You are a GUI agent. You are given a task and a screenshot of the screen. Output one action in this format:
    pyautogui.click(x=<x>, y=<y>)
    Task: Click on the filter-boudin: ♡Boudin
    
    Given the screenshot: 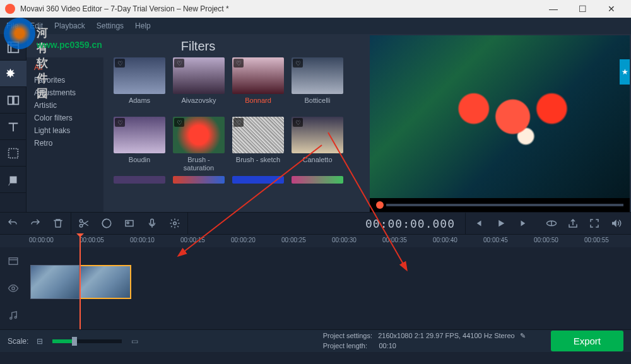 What is the action you would take?
    pyautogui.click(x=139, y=144)
    